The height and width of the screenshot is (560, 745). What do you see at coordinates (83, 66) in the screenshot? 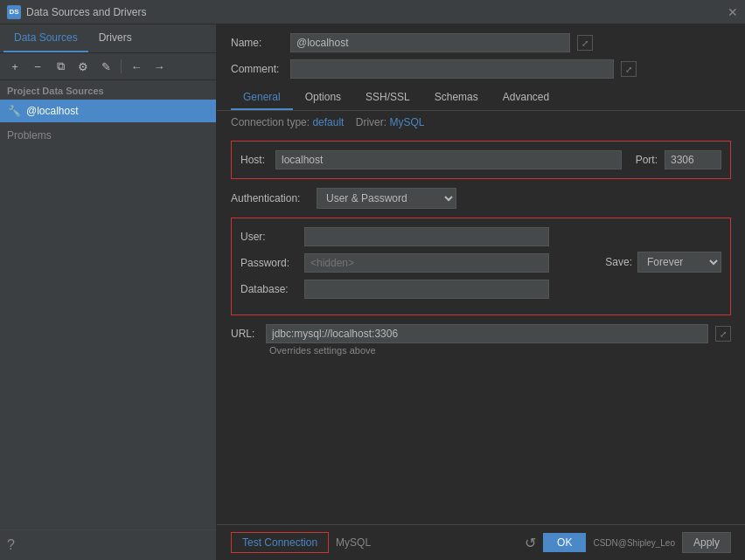
I see `settings-button: ⚙` at bounding box center [83, 66].